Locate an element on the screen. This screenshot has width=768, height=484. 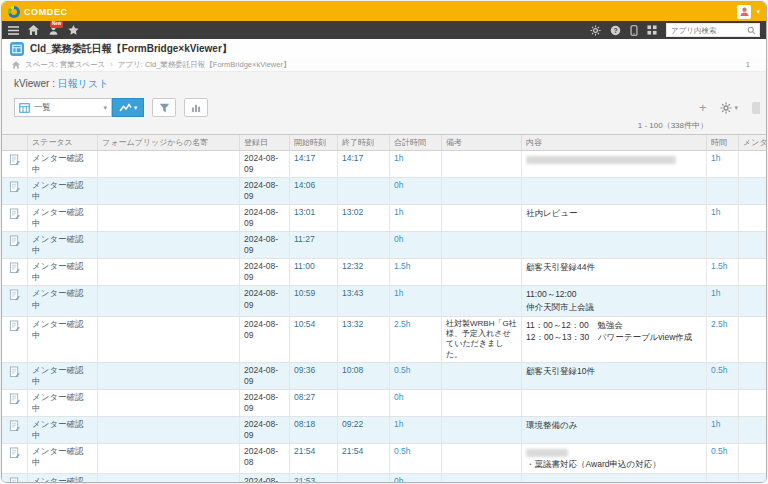
table-row: メンター確認中 2024-08-09 14:17 14:17 1h 1h is located at coordinates (384, 164).